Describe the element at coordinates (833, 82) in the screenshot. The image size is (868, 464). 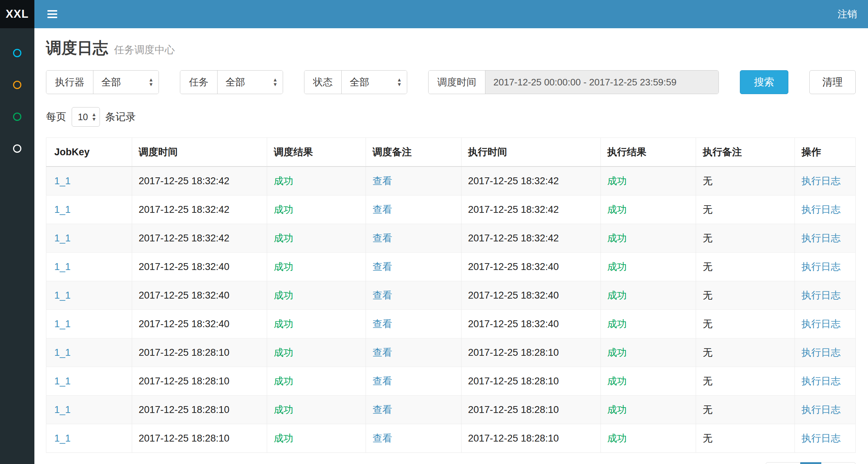
I see `clear-button: 清理` at that location.